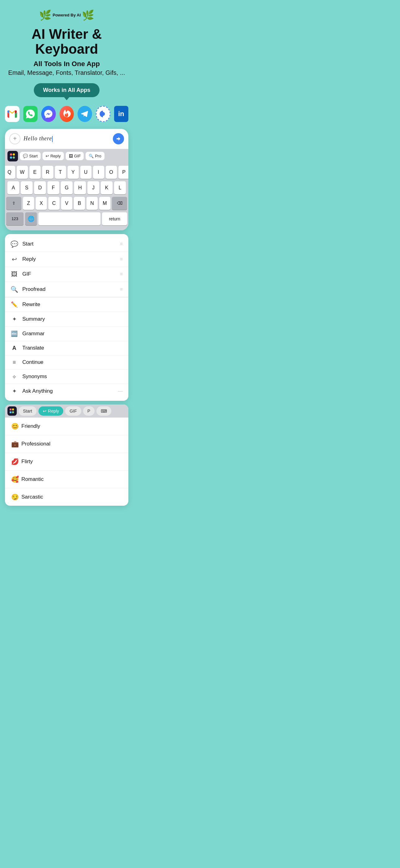 This screenshot has width=400, height=868. I want to click on reply-gif-label: GIF, so click(73, 411).